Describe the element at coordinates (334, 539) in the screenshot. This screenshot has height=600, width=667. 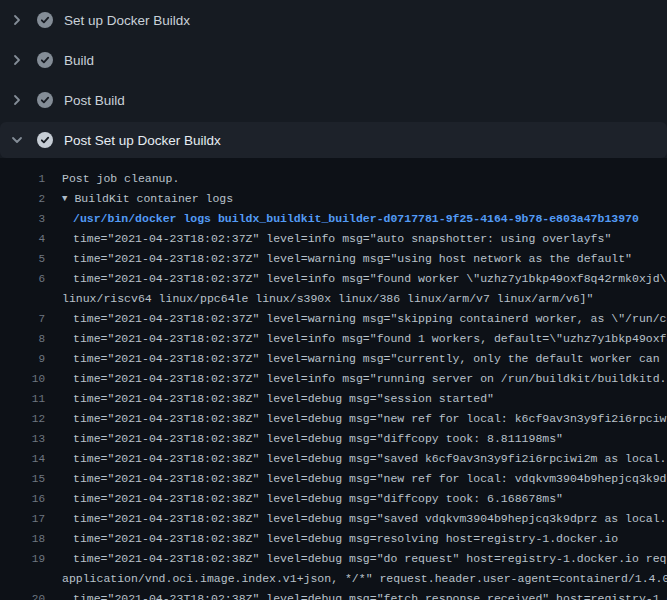
I see `log-line: 18time="2021-04-23T18:02:38Z" level=debu…` at that location.